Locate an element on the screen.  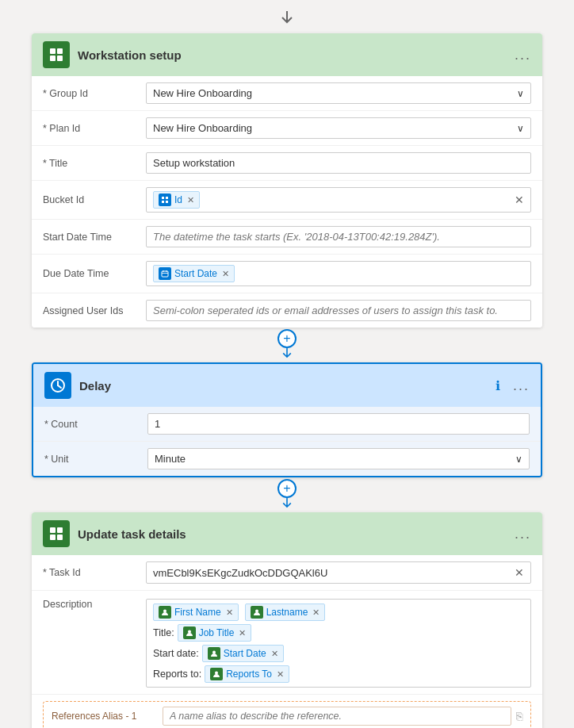
unit-chevron-icon: ∨ is located at coordinates (519, 459).